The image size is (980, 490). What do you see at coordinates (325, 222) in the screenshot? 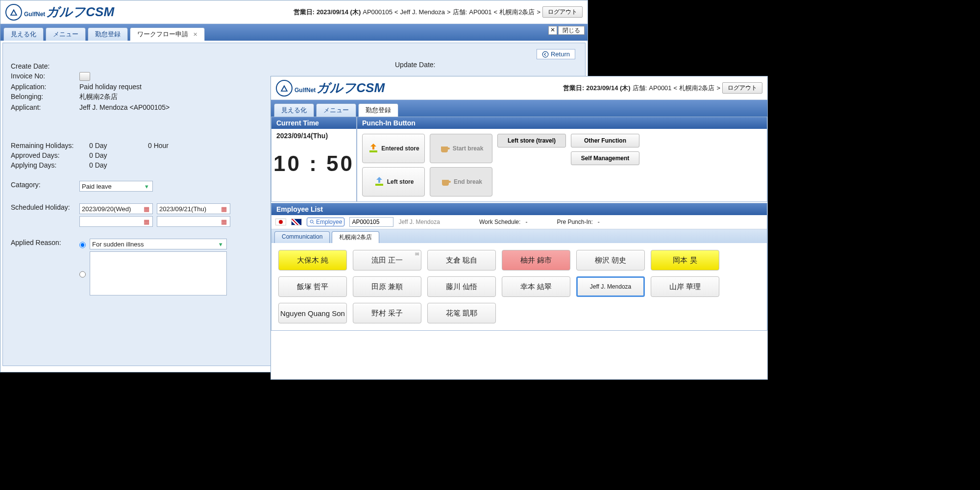
I see `employee-search-button: Employee` at bounding box center [325, 222].